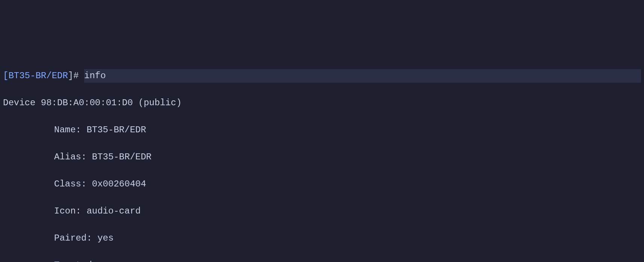 The width and height of the screenshot is (644, 262). What do you see at coordinates (322, 184) in the screenshot?
I see `prop-class: Class: 0x00260404` at bounding box center [322, 184].